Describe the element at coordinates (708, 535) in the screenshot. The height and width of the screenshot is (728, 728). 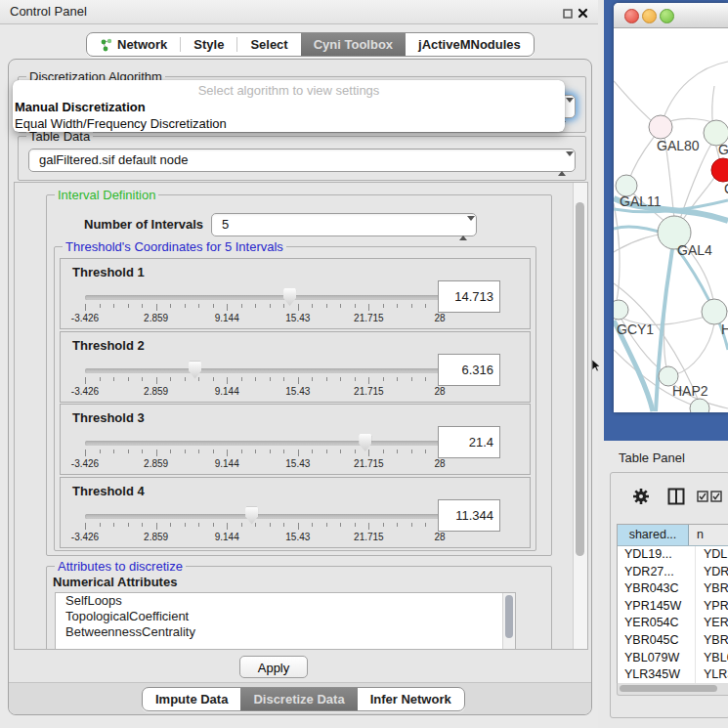
I see `column-header-name: n` at that location.